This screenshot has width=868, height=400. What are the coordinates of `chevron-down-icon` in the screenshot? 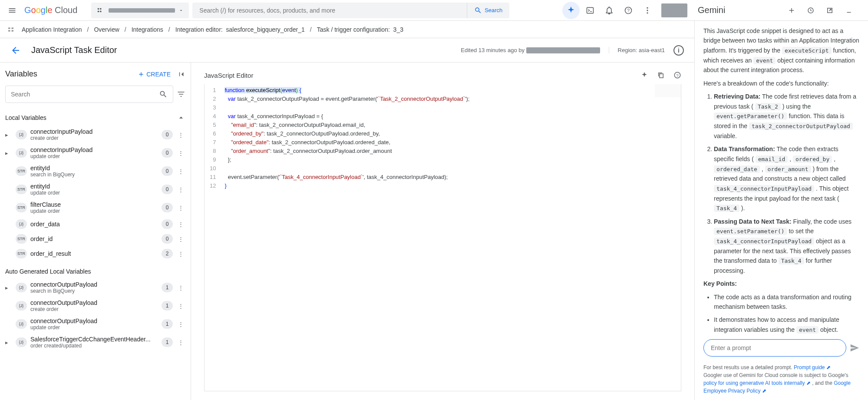 It's located at (181, 10).